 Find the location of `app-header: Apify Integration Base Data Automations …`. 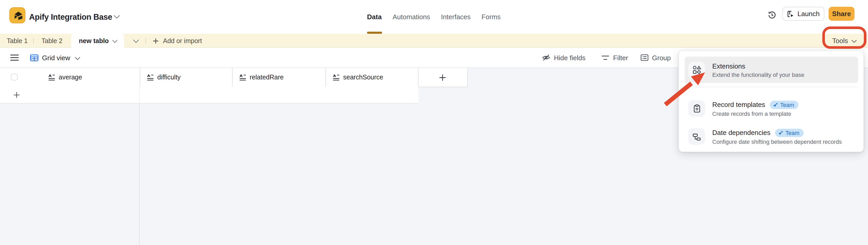

app-header: Apify Integration Base Data Automations … is located at coordinates (434, 17).